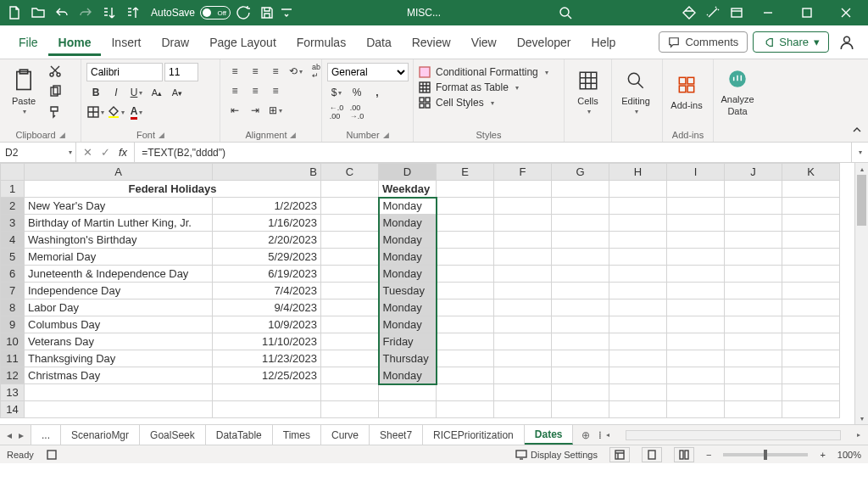 This screenshot has height=487, width=868. I want to click on cell-I12, so click(696, 376).